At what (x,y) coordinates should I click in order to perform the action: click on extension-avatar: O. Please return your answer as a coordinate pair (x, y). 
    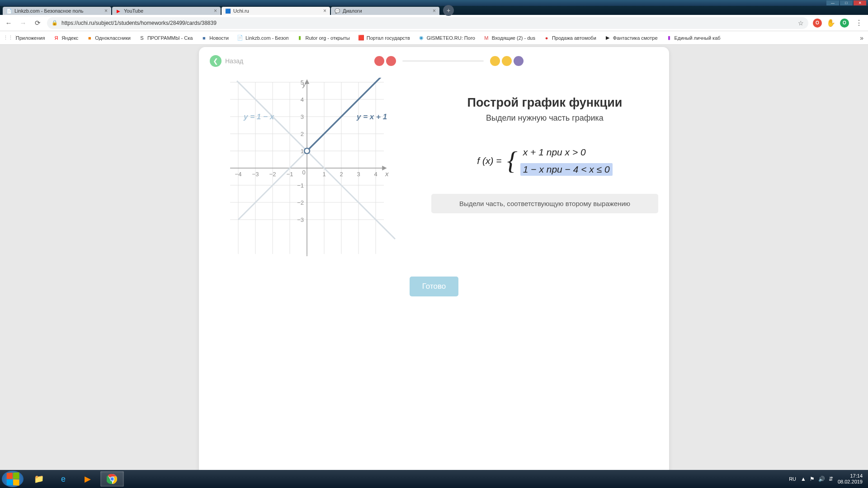
    Looking at the image, I should click on (844, 23).